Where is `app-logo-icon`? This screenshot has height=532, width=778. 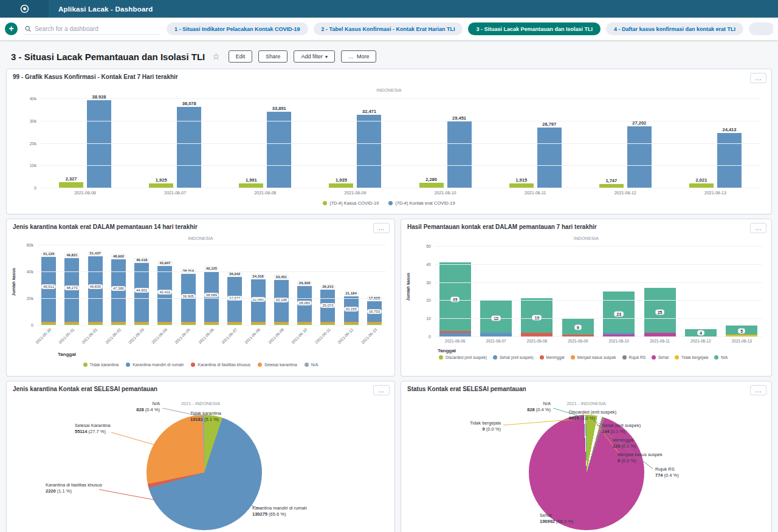
app-logo-icon is located at coordinates (24, 9).